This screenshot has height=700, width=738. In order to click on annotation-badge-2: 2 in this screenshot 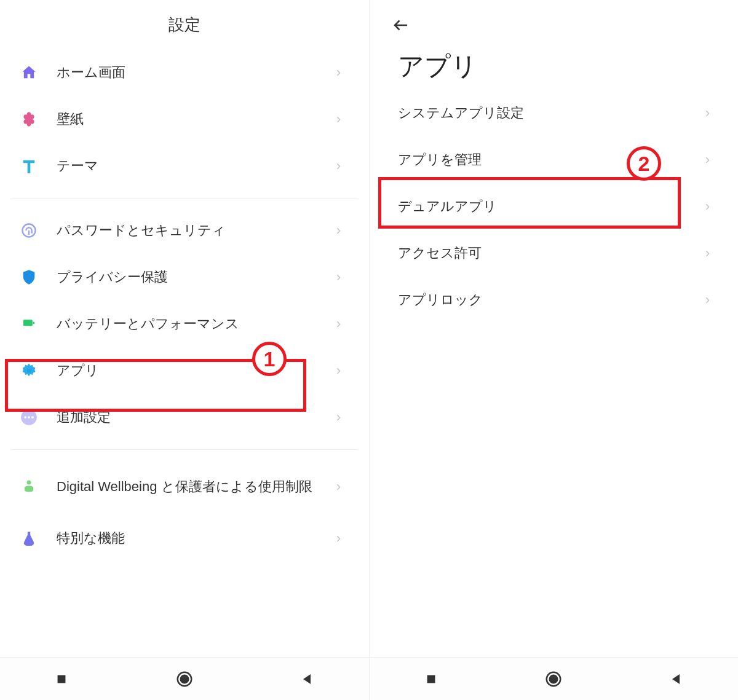, I will do `click(644, 163)`.